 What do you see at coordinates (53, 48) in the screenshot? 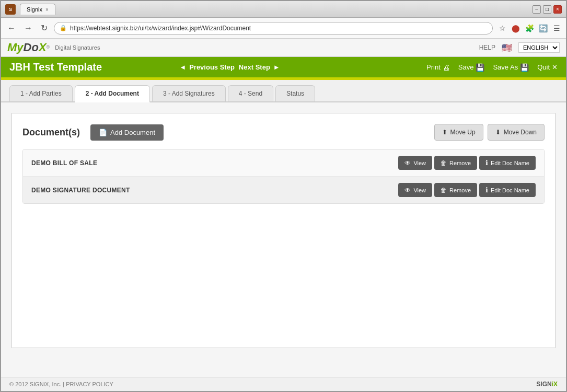
I see `logo-area: MyDoX® Digital Signatures` at bounding box center [53, 48].